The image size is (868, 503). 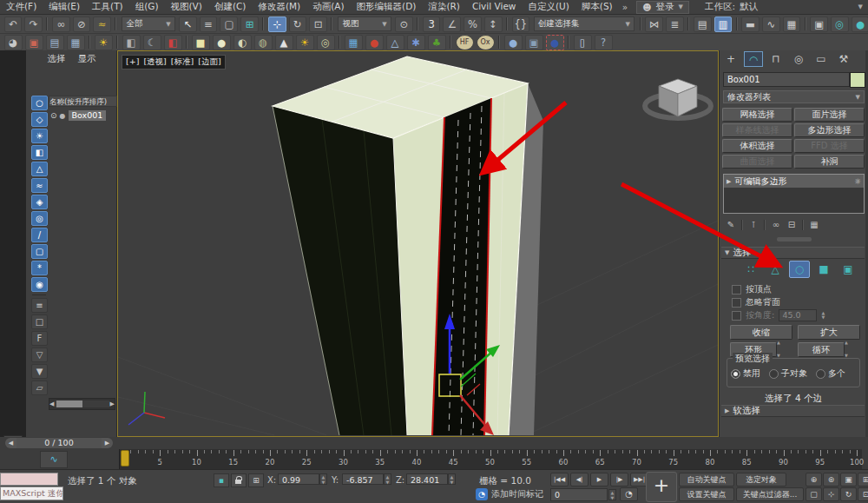 What do you see at coordinates (486, 43) in the screenshot?
I see `ox-badge-icon: Ox` at bounding box center [486, 43].